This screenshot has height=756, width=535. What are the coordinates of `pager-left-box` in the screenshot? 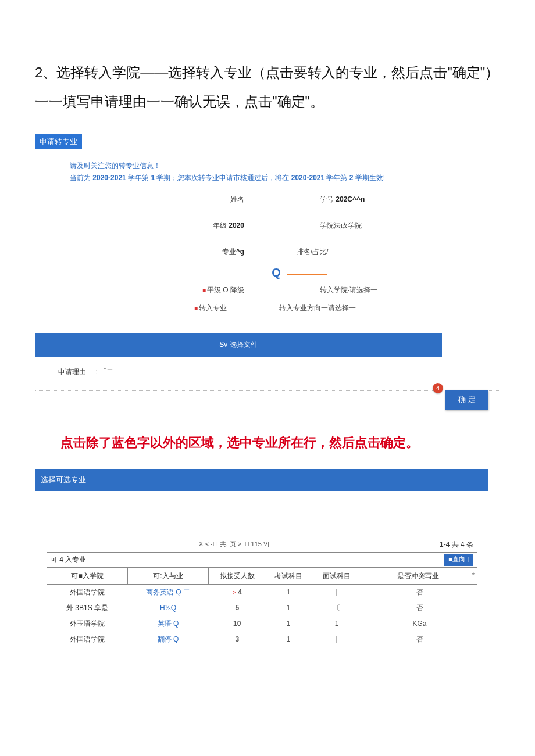 It's located at (99, 545).